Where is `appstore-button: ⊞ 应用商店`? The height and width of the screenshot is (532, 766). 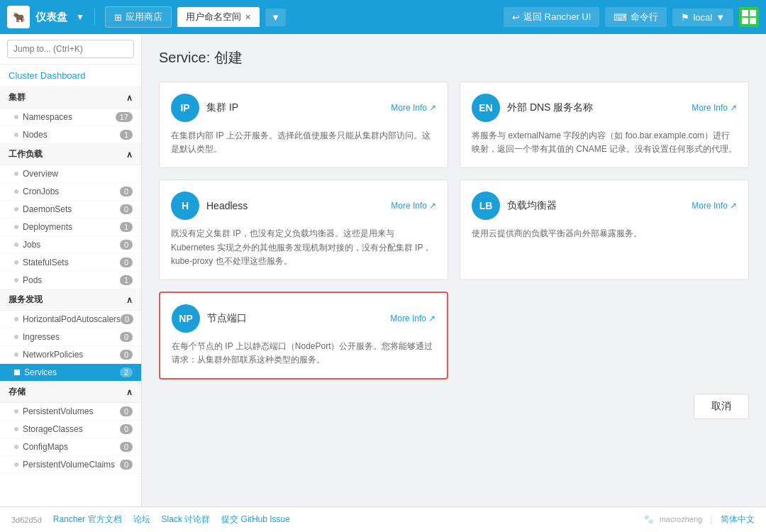
appstore-button: ⊞ 应用商店 is located at coordinates (138, 17).